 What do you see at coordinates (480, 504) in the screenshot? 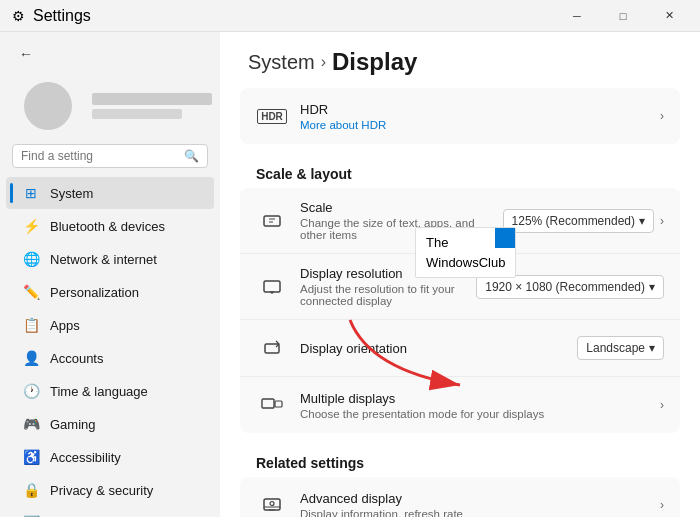
I see `advanced-display-content: Advanced display Display information, re…` at bounding box center [480, 504].